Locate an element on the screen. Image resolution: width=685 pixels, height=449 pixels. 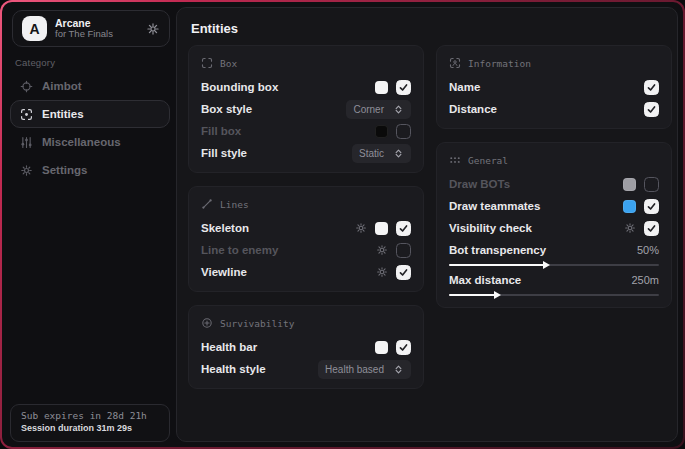
section-title: Information is located at coordinates (500, 64).